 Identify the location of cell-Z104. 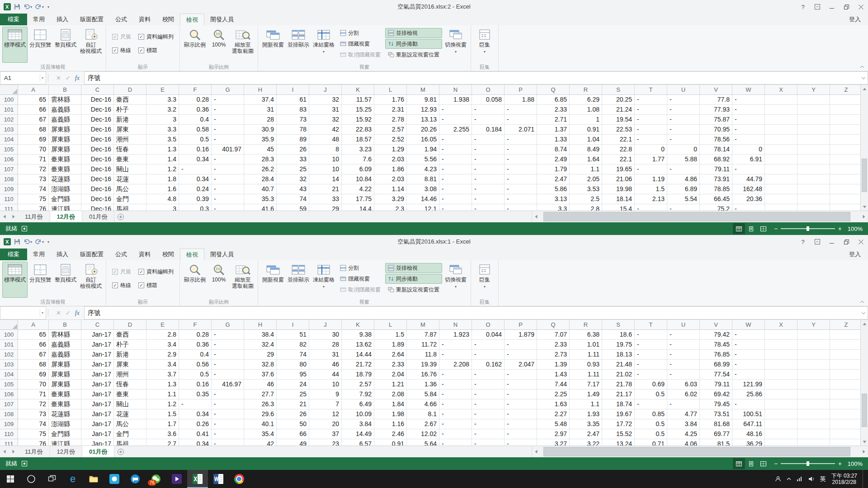
(845, 375).